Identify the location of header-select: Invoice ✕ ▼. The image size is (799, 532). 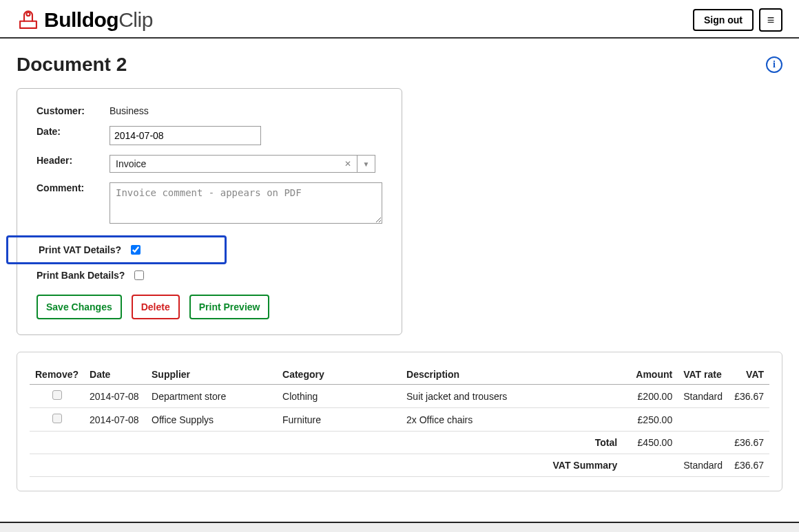
(242, 164).